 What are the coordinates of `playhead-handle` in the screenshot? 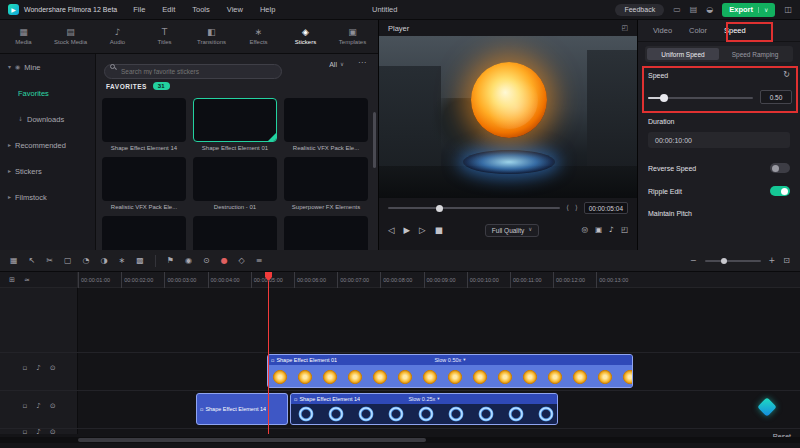 It's located at (268, 276).